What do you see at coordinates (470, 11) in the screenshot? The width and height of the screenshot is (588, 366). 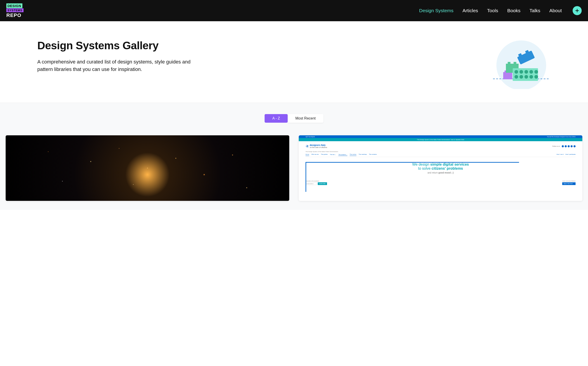 I see `nav-articles: Articles` at bounding box center [470, 11].